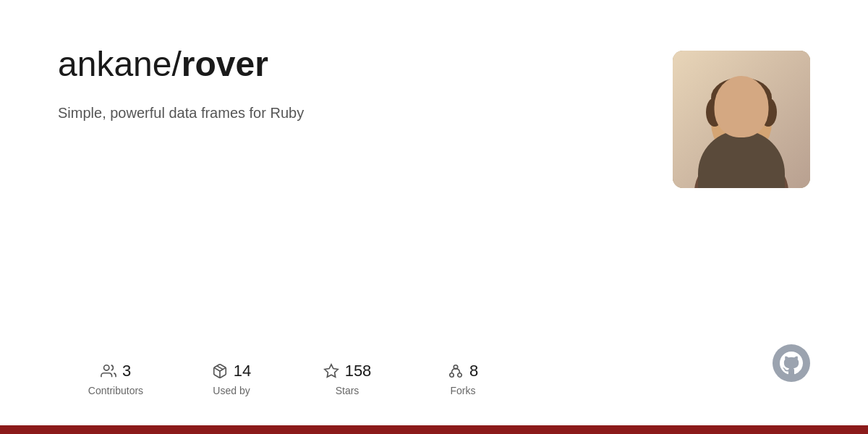 The image size is (868, 434). Describe the element at coordinates (351, 113) in the screenshot. I see `repo-description: Simple, powerful data frames for Ruby` at that location.